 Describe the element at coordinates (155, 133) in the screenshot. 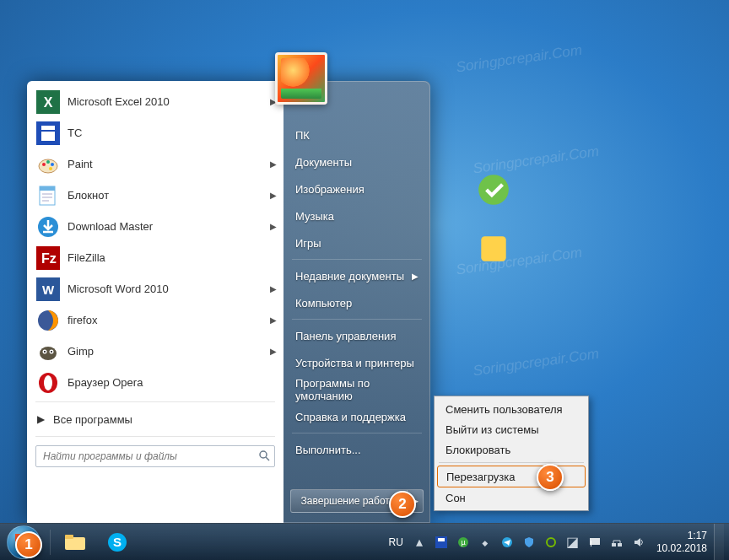

I see `pinned-app-tc: TC` at that location.